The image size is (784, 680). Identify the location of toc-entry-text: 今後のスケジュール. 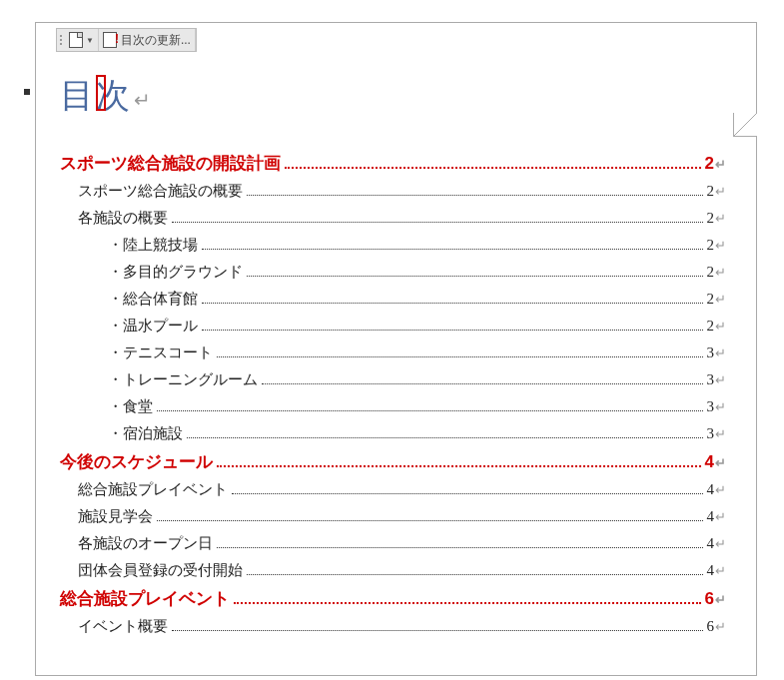
(136, 461).